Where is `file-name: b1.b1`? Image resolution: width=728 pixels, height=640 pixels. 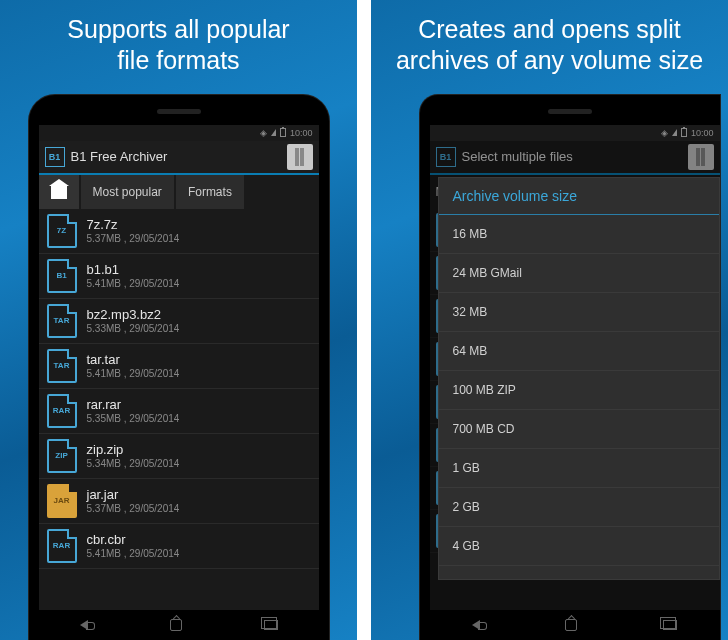 file-name: b1.b1 is located at coordinates (134, 270).